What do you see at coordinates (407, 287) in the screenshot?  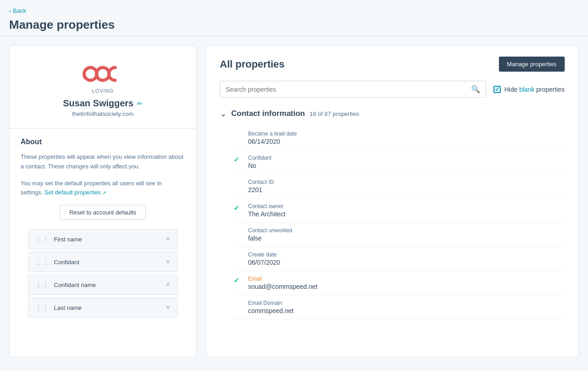 I see `property-value: souad@commspeed.net` at bounding box center [407, 287].